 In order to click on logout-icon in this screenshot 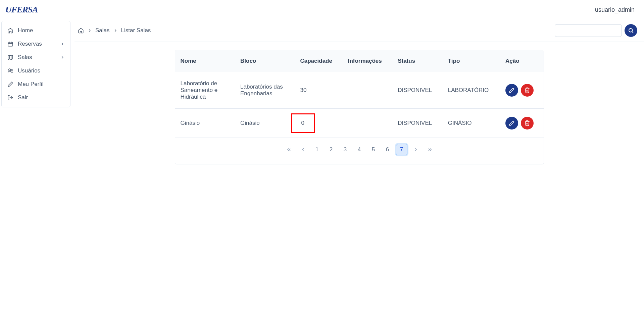, I will do `click(10, 98)`.